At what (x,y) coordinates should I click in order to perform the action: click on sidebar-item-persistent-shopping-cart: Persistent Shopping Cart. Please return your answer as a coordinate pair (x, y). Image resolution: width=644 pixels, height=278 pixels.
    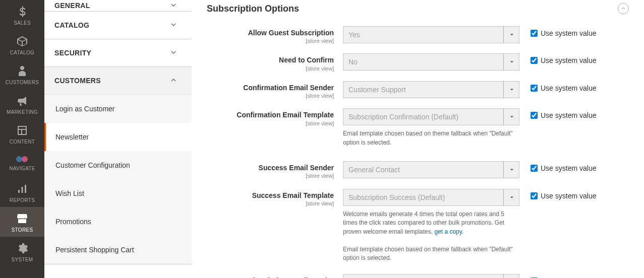
    Looking at the image, I should click on (118, 250).